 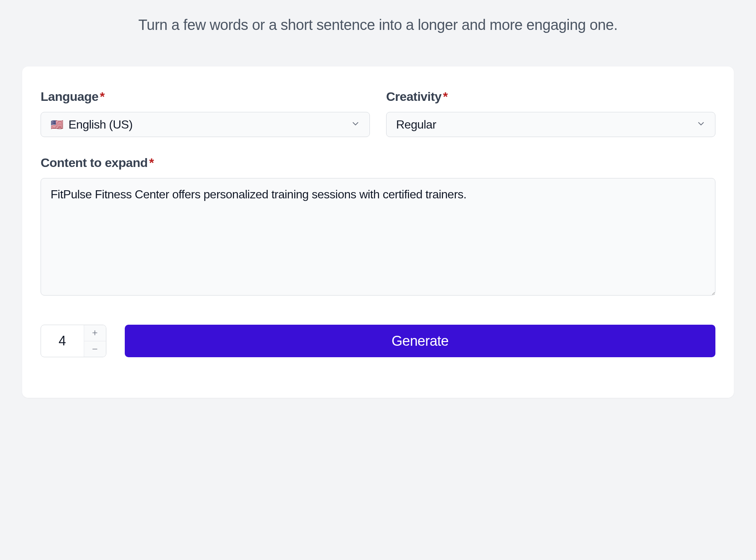 I want to click on language-label: Language*, so click(x=205, y=97).